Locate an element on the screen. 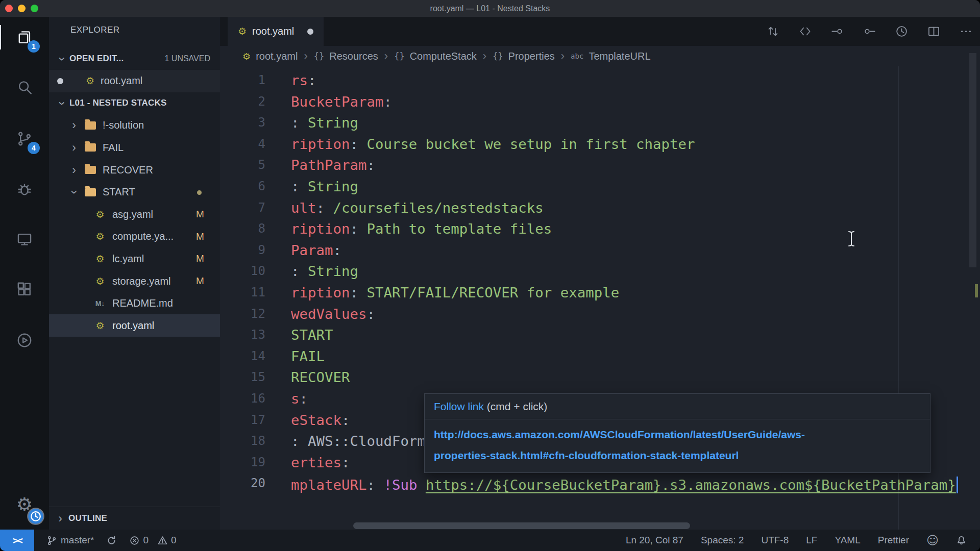  line-number: 10 is located at coordinates (243, 271).